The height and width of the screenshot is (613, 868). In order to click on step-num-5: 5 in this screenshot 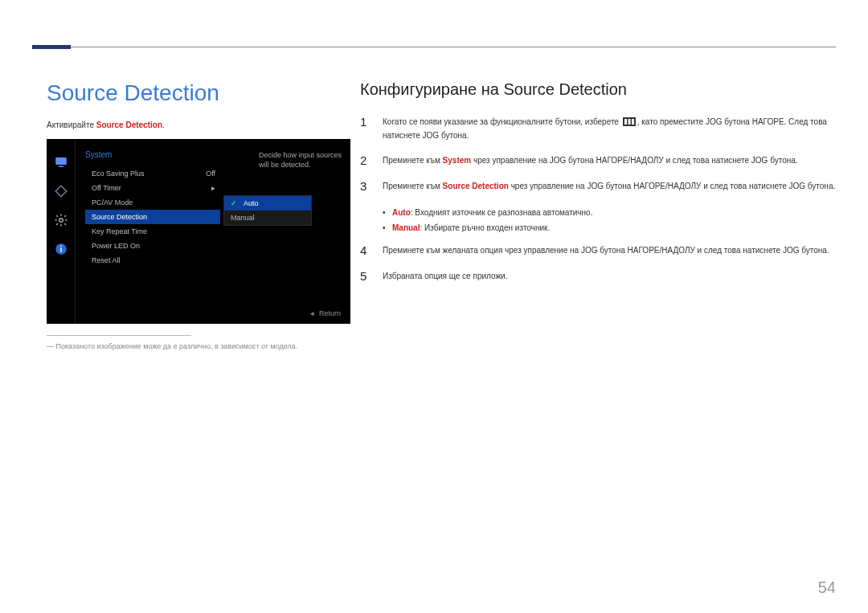, I will do `click(366, 276)`.